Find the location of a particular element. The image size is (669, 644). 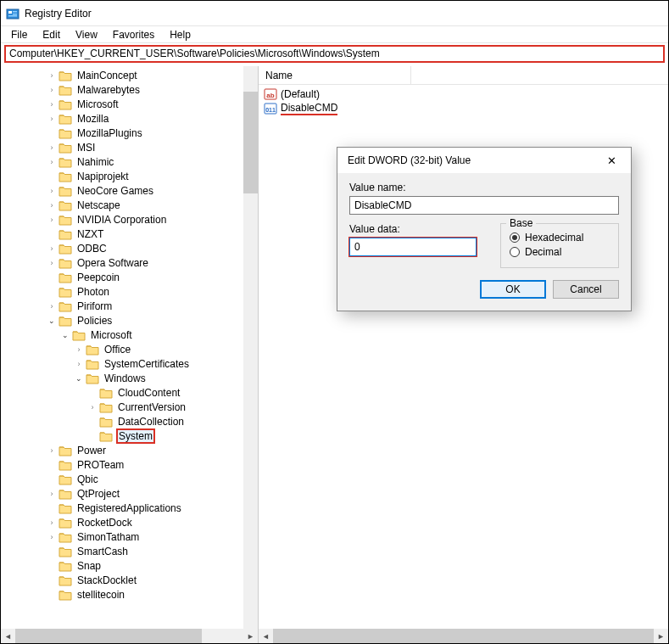

tree-item-opera-software: ›Opera Software is located at coordinates (132, 263).